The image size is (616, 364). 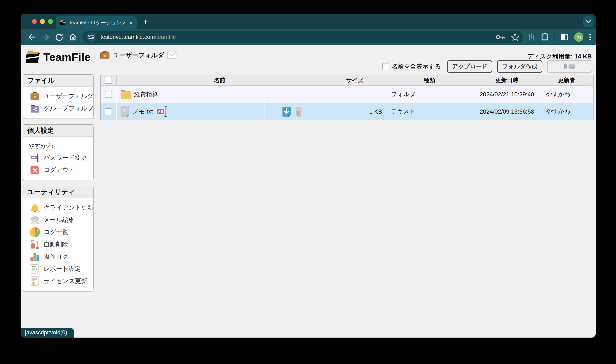 What do you see at coordinates (67, 57) in the screenshot?
I see `logo-text: TeamFile` at bounding box center [67, 57].